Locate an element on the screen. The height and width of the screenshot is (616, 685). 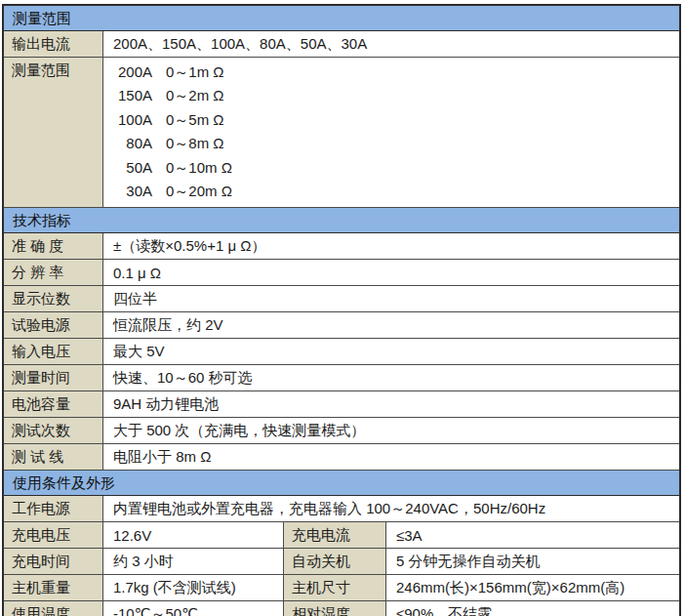
table-row: 工作电源 内置锂电池或外置充电器，充电器输入 100～240VAC，50Hz/6… is located at coordinates (342, 510).